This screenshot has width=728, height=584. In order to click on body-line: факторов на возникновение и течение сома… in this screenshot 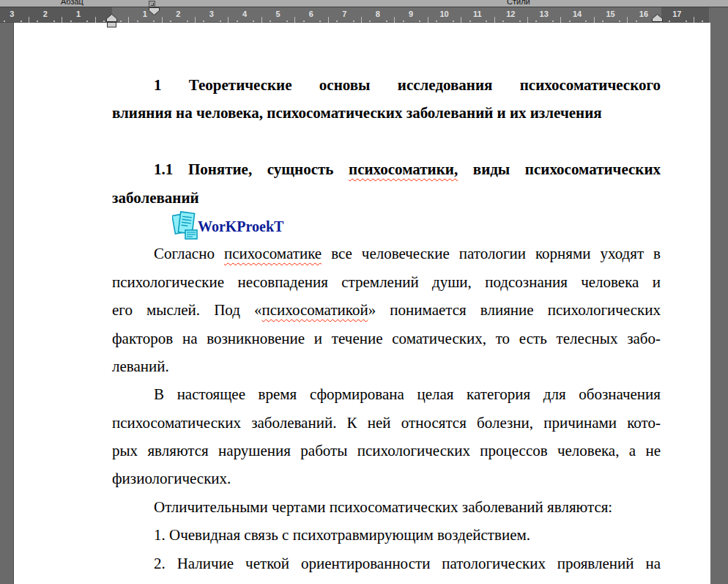, I will do `click(387, 339)`.